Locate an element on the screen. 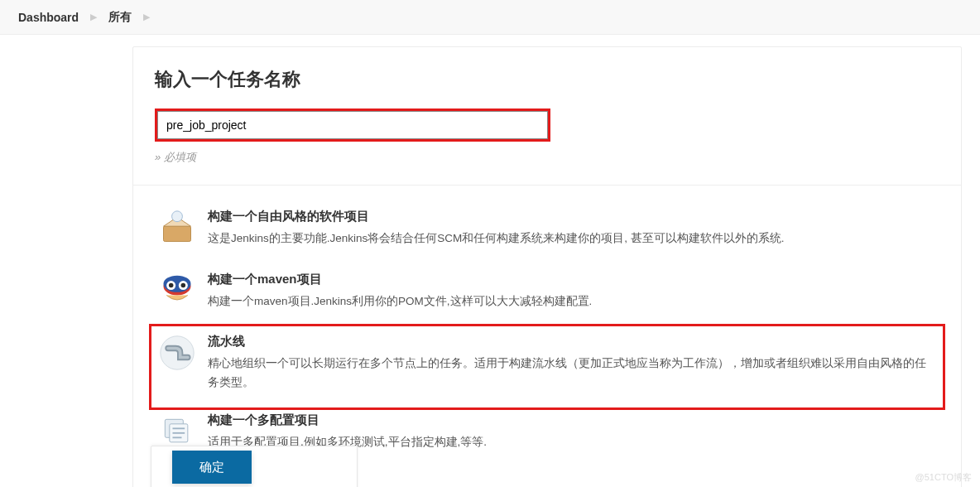 Image resolution: width=980 pixels, height=487 pixels. breadcrumb: Dashboard ▶ 所有 ▶ is located at coordinates (490, 17).